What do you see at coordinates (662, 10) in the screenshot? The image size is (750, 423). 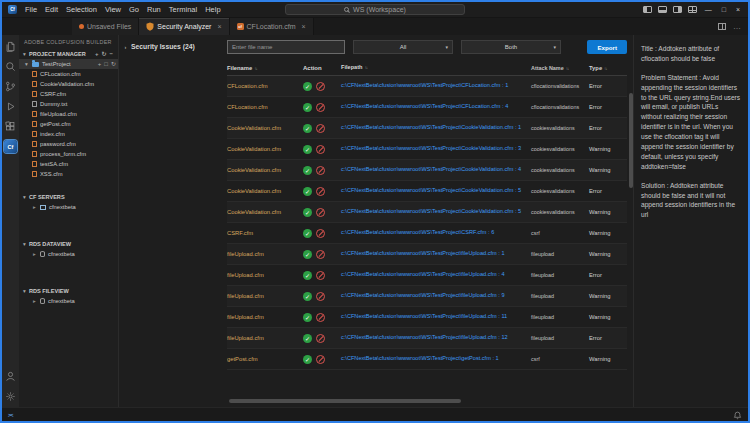 I see `toggle-panel-icon` at bounding box center [662, 10].